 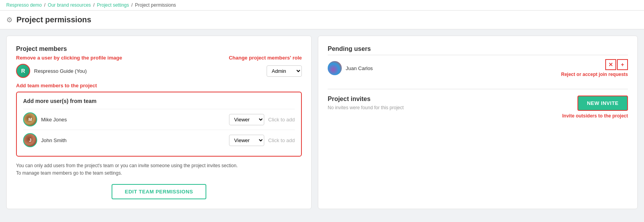 I want to click on breadcrumb-sep-2: /, so click(x=94, y=5).